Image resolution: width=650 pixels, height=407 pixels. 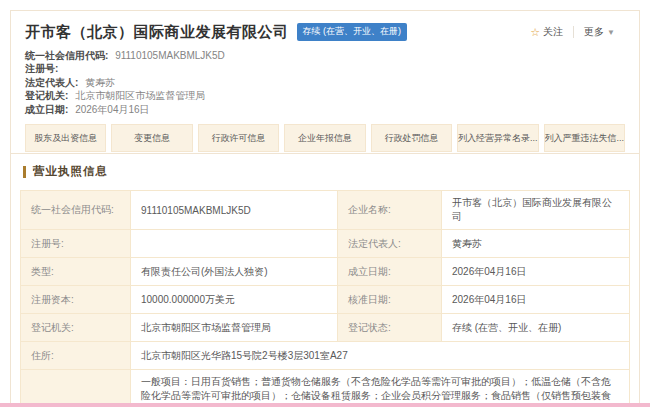 I want to click on cell-label: 注册资本:, so click(x=76, y=300).